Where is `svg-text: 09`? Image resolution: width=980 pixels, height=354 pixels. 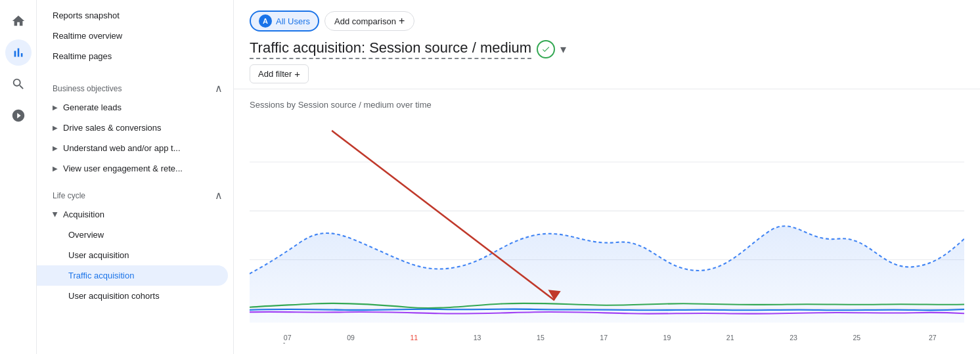
svg-text: 09 is located at coordinates (351, 338).